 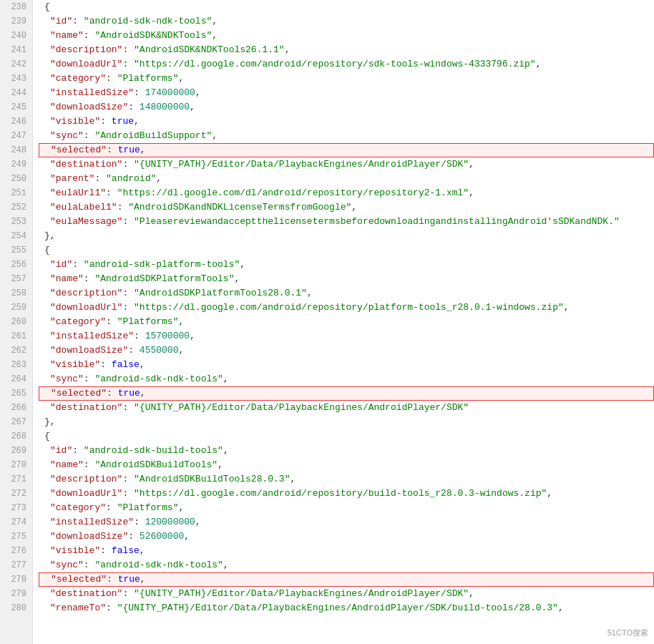 What do you see at coordinates (346, 465) in the screenshot?
I see `code-line: "name": "AndroidSDKBuildTools",` at bounding box center [346, 465].